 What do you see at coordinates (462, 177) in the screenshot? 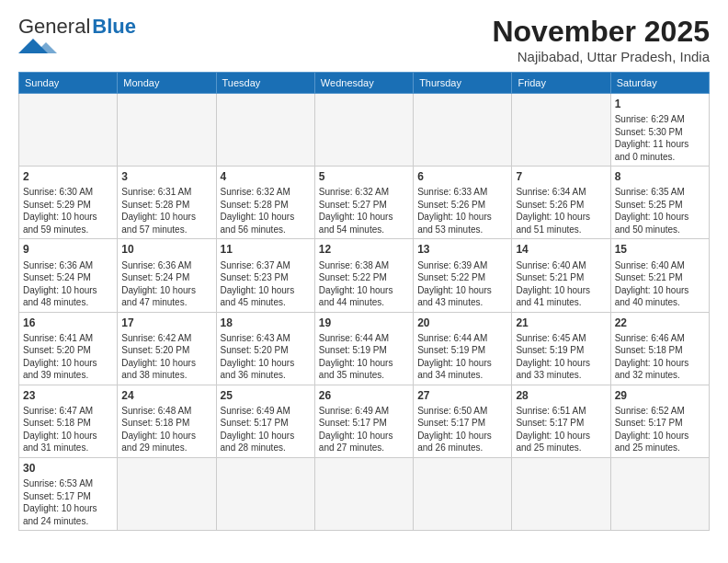
I see `day-number: 6` at bounding box center [462, 177].